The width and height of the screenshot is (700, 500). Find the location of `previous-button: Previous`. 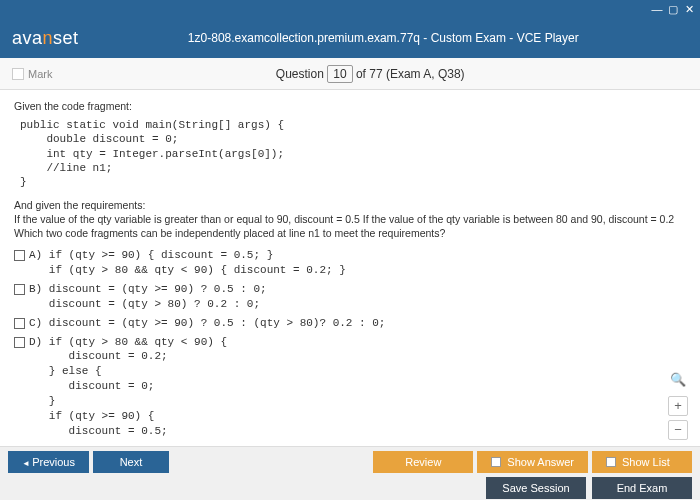

previous-button: Previous is located at coordinates (48, 462).